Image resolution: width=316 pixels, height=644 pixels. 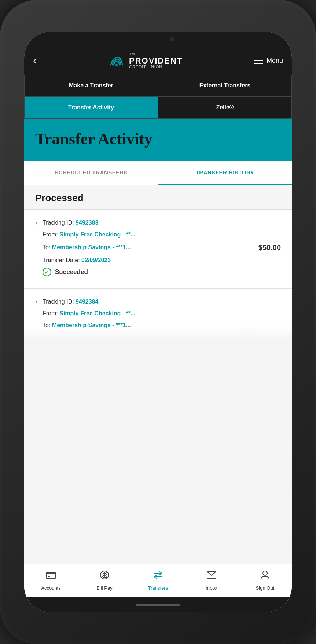 I want to click on transfers-label: Transfers, so click(x=158, y=588).